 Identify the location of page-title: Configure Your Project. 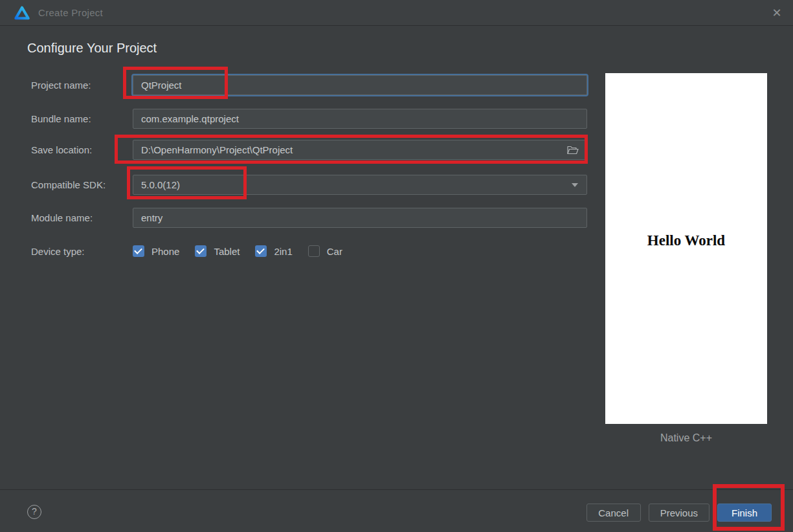
(92, 48).